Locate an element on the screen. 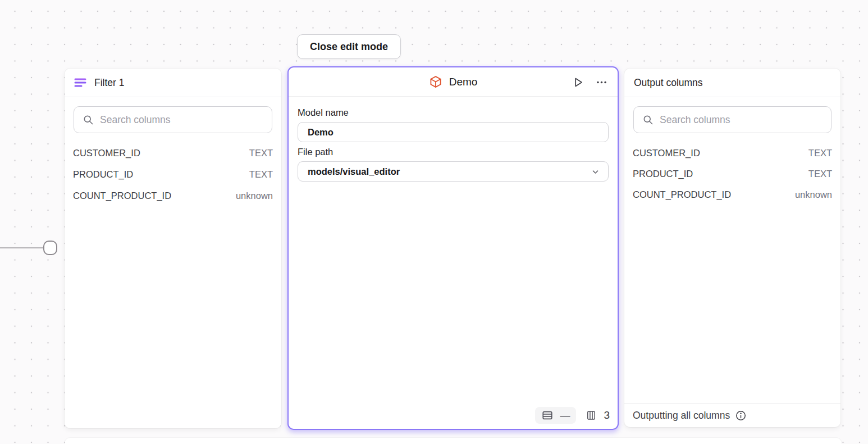 The height and width of the screenshot is (444, 868). model-panel-header: Demo is located at coordinates (453, 82).